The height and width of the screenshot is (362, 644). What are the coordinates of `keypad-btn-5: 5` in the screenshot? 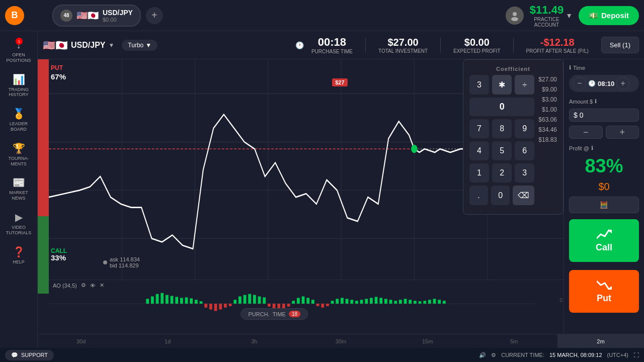 It's located at (502, 151).